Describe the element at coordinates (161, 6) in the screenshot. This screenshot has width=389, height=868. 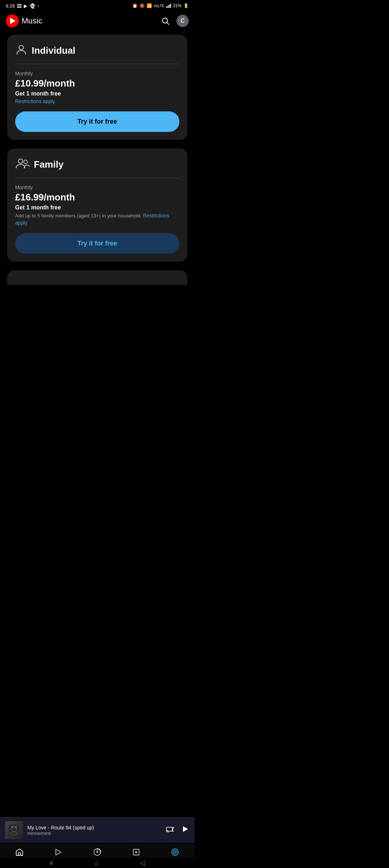
I see `status-indicators: ⏰ 🔕 📶 VoLTE 31% 🔋` at that location.